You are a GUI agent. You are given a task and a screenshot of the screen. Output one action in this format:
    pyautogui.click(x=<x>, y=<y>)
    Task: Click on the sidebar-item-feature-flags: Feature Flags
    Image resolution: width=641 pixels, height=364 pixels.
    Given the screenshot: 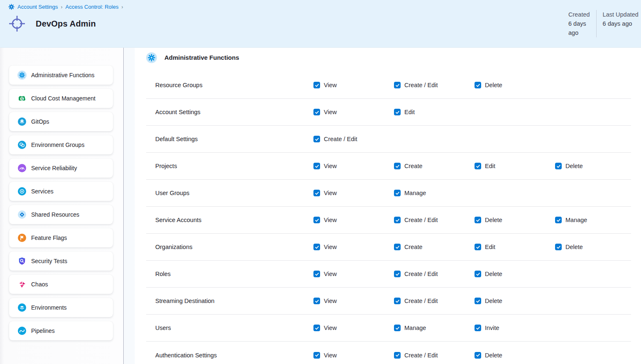 What is the action you would take?
    pyautogui.click(x=61, y=238)
    